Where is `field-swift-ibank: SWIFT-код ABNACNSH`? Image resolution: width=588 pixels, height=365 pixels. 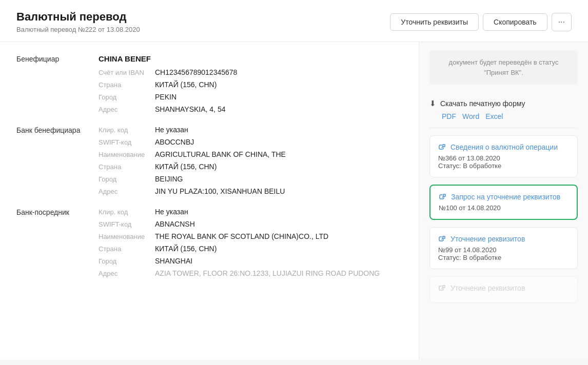 field-swift-ibank: SWIFT-код ABNACNSH is located at coordinates (250, 224).